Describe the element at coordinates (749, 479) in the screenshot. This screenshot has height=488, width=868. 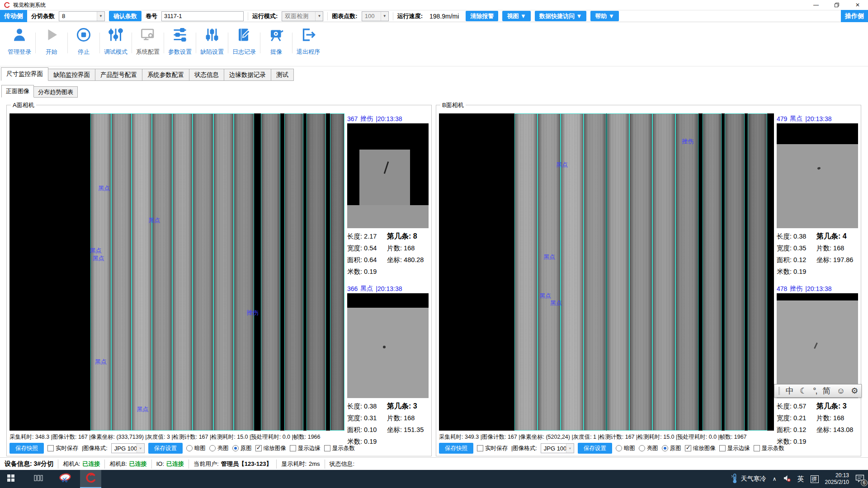
I see `weather-widget: 天气寒冷` at that location.